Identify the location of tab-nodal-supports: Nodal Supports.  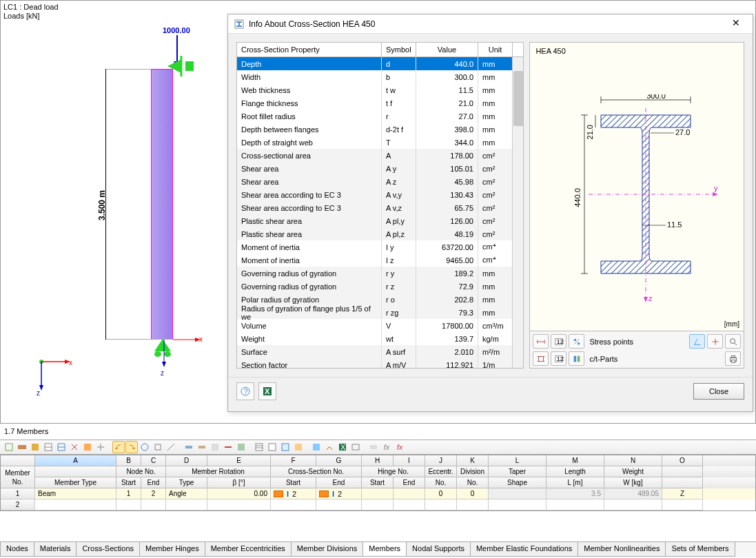
(438, 550).